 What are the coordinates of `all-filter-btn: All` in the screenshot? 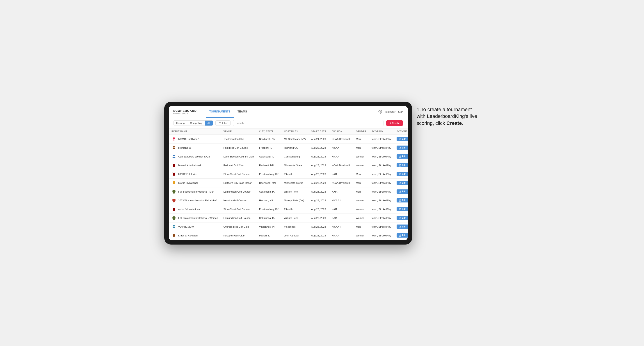 It's located at (209, 123).